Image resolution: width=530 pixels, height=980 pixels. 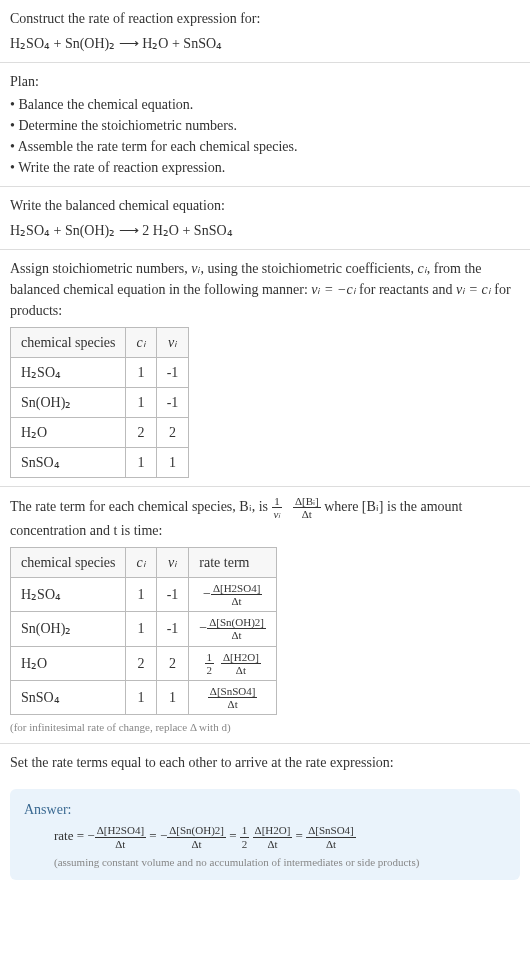 I want to click on table-header-row: chemical species cᵢ νᵢ, so click(x=100, y=343).